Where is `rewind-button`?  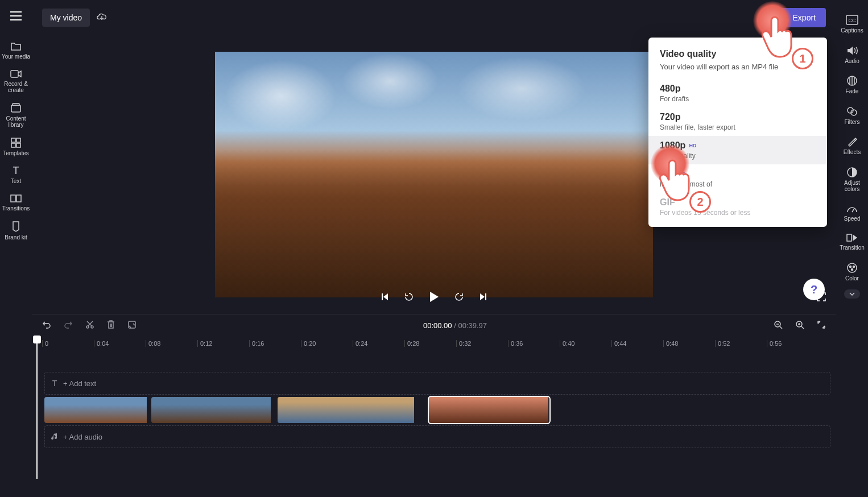 rewind-button is located at coordinates (409, 298).